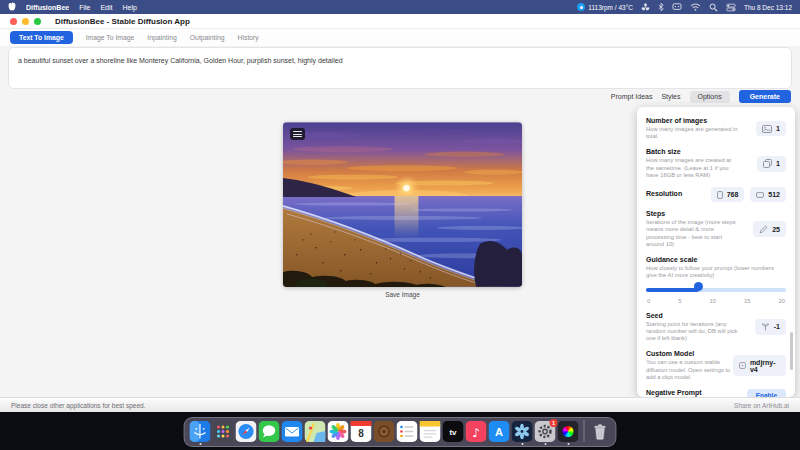 This screenshot has height=450, width=800. What do you see at coordinates (130, 8) in the screenshot?
I see `menubar-help: Help` at bounding box center [130, 8].